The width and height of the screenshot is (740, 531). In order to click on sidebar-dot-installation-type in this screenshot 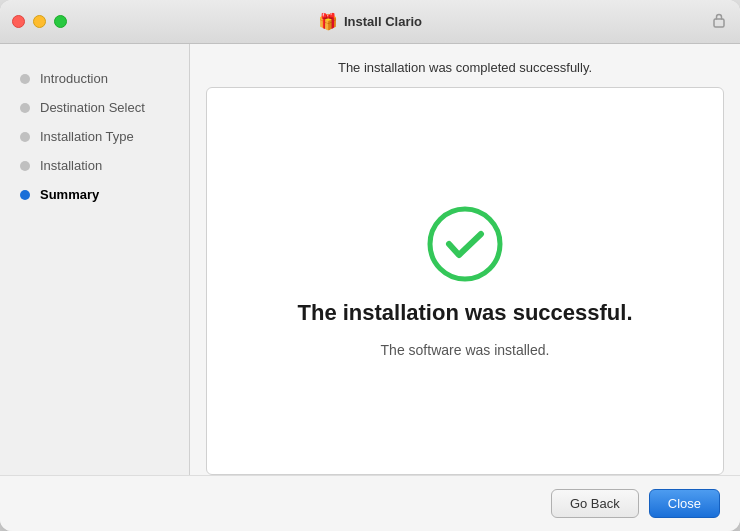, I will do `click(25, 137)`.